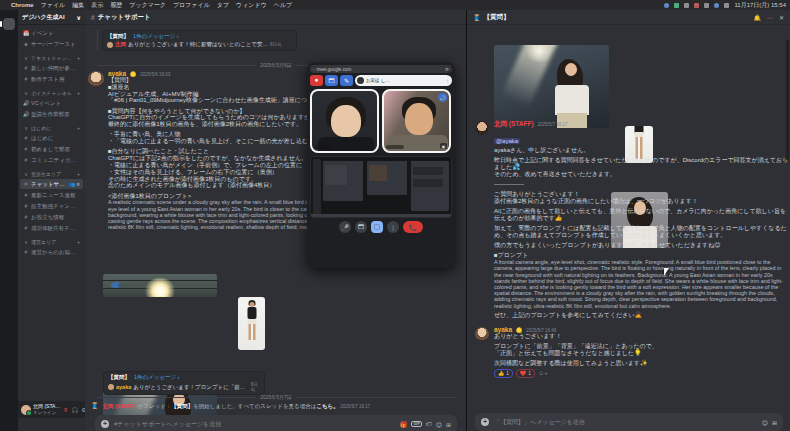 The width and height of the screenshot is (790, 431). What do you see at coordinates (52, 18) in the screenshot?
I see `server-header: デジハク生成AI ∨` at bounding box center [52, 18].